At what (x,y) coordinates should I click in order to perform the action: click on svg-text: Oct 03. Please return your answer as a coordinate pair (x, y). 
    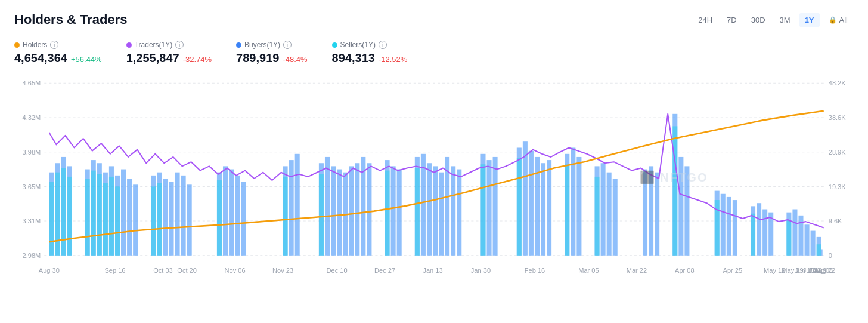
    Looking at the image, I should click on (163, 270).